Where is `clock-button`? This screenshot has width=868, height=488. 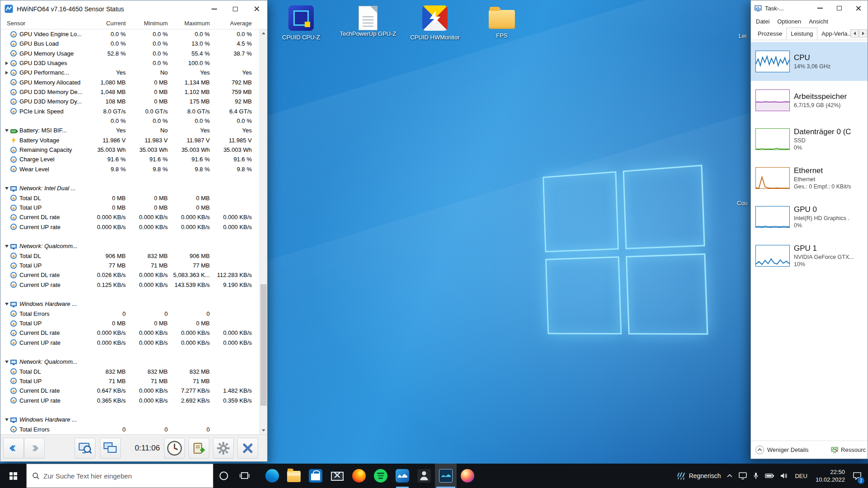 clock-button is located at coordinates (175, 448).